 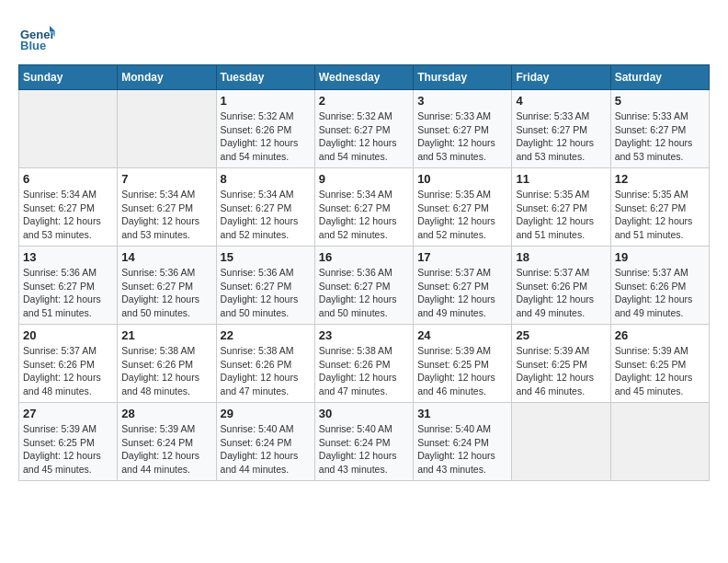 What do you see at coordinates (167, 285) in the screenshot?
I see `calendar-cell: 14Sunrise: 5:36 AM Sunset: 6:27 PM Dayli…` at bounding box center [167, 285].